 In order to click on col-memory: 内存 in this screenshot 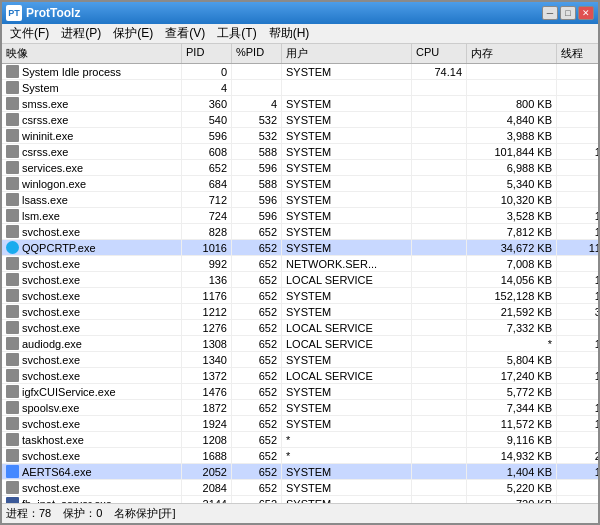, I will do `click(512, 54)`.